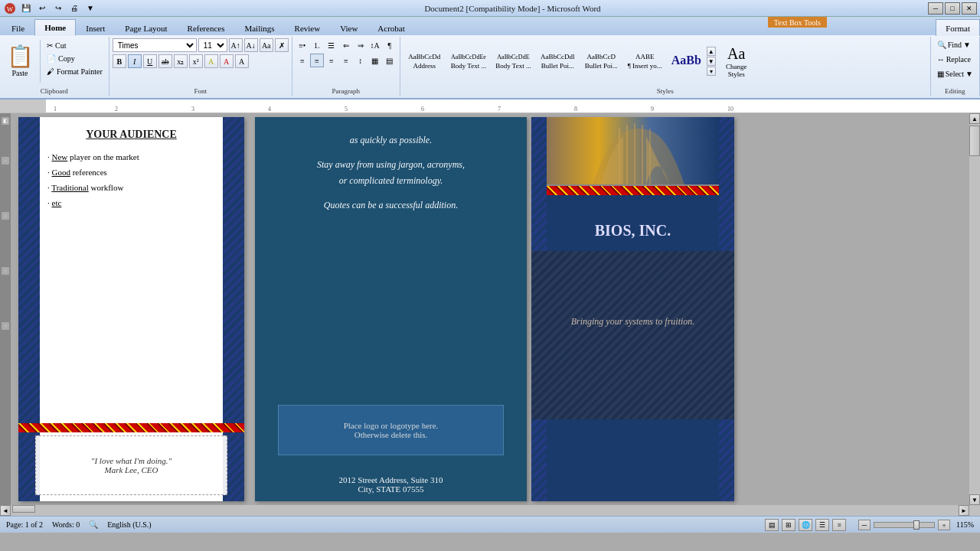  Describe the element at coordinates (346, 45) in the screenshot. I see `decrease-indent-button: ⇐` at that location.